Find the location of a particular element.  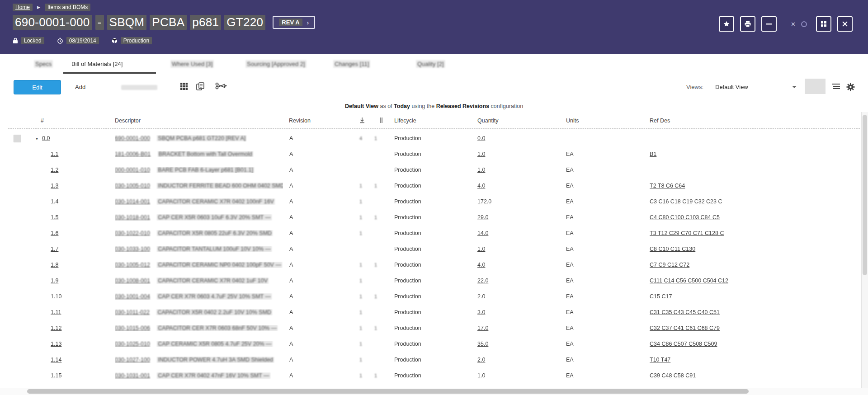

row-number-link: 1.6 is located at coordinates (54, 233).